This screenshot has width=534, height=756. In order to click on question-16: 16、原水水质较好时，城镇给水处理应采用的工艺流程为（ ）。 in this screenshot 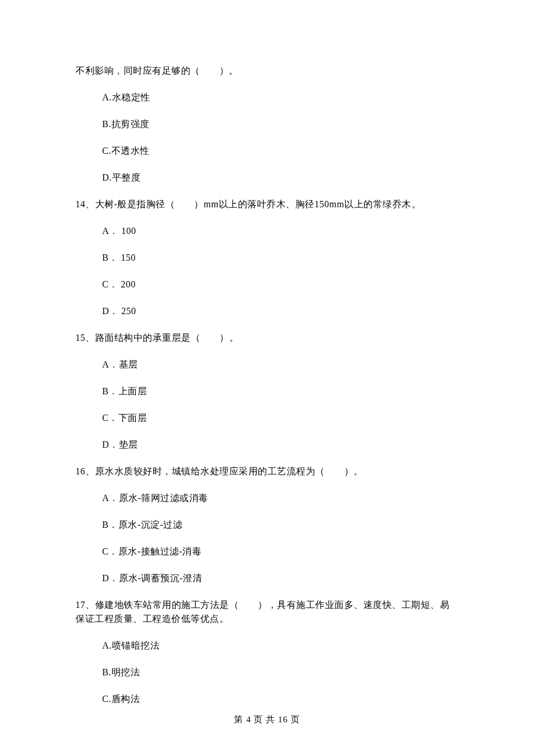, I will do `click(267, 471)`.